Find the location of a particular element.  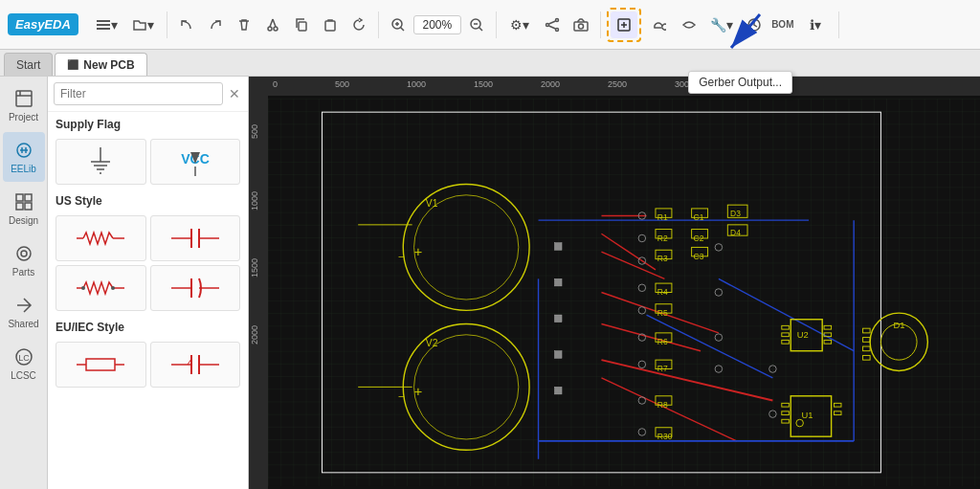

svg-text: LC is located at coordinates (24, 358).